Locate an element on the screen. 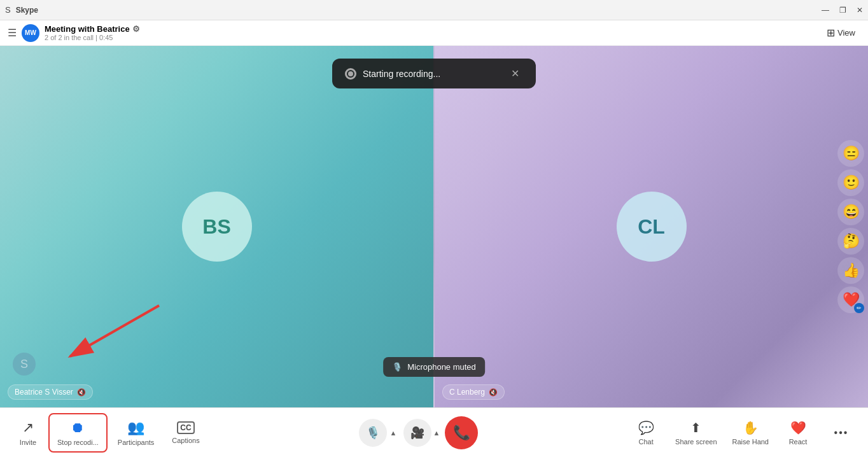 The width and height of the screenshot is (868, 457). share-screen-label: Share screen is located at coordinates (696, 442).